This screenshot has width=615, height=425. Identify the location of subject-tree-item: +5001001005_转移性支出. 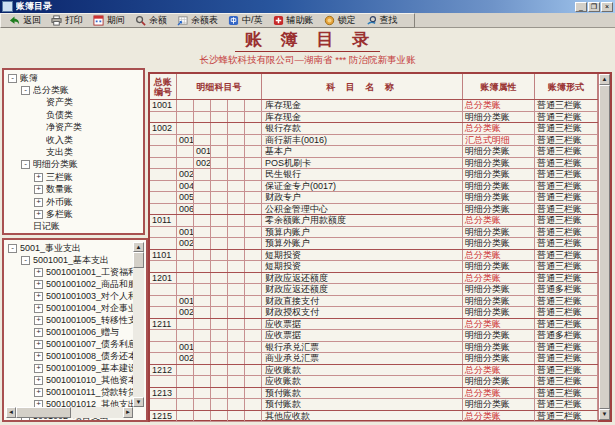
(70, 320).